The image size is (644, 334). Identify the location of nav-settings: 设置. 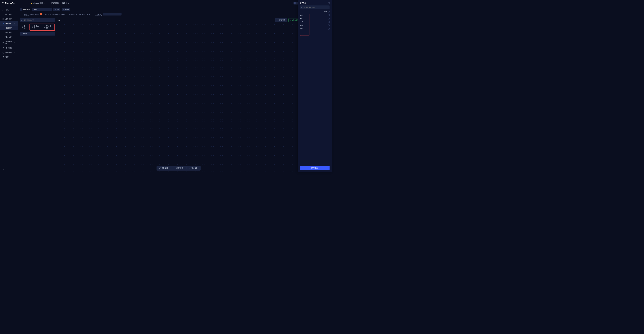
(9, 57).